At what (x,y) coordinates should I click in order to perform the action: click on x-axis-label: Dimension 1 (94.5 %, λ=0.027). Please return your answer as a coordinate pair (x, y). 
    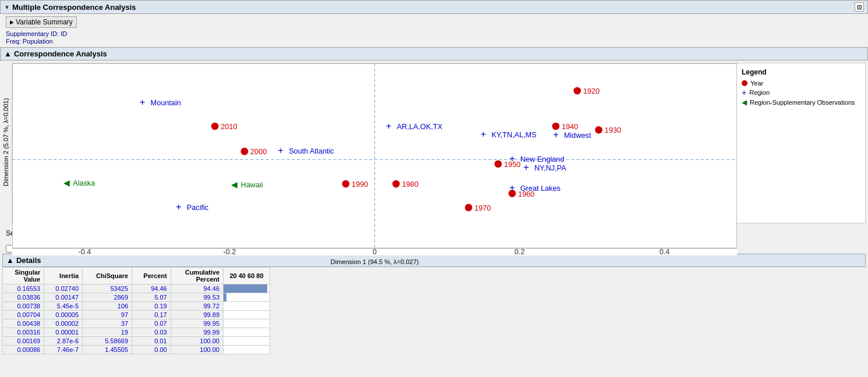
    Looking at the image, I should click on (375, 262).